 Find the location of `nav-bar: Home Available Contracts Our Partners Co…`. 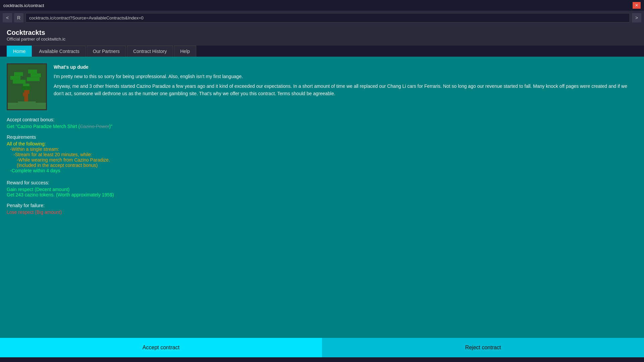

nav-bar: Home Available Contracts Our Partners Co… is located at coordinates (322, 51).